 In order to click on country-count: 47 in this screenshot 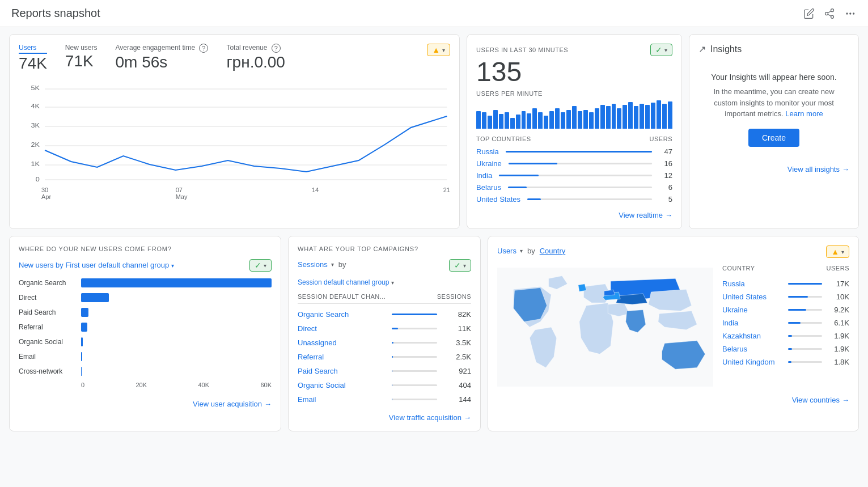, I will do `click(666, 152)`.